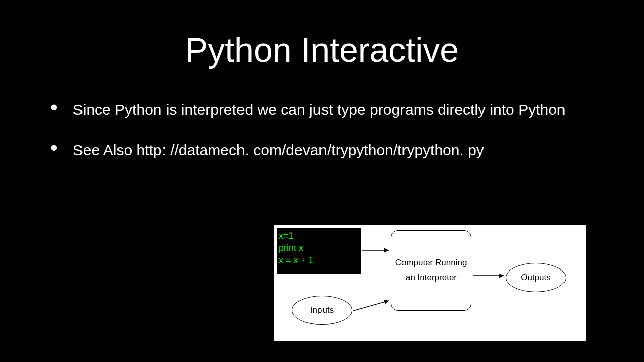 The width and height of the screenshot is (644, 362). I want to click on code-box: x=1 print x x = x + 1, so click(319, 251).